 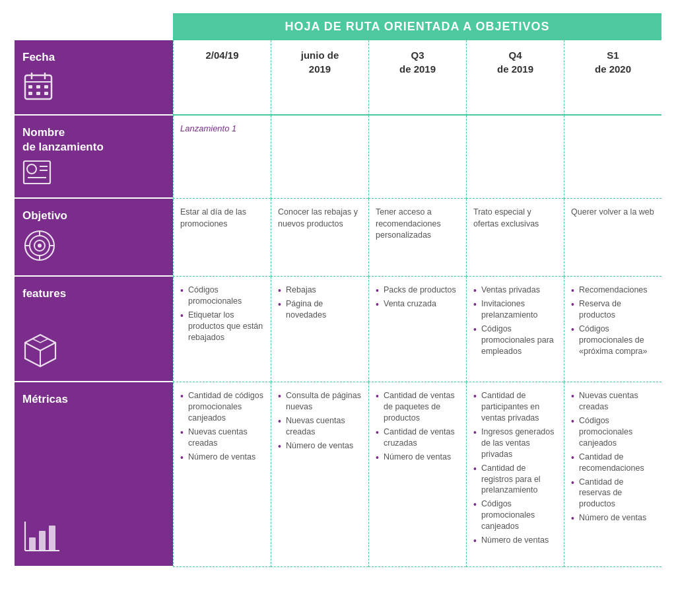 What do you see at coordinates (417, 78) in the screenshot?
I see `col-header-3: Q3de 2019` at bounding box center [417, 78].